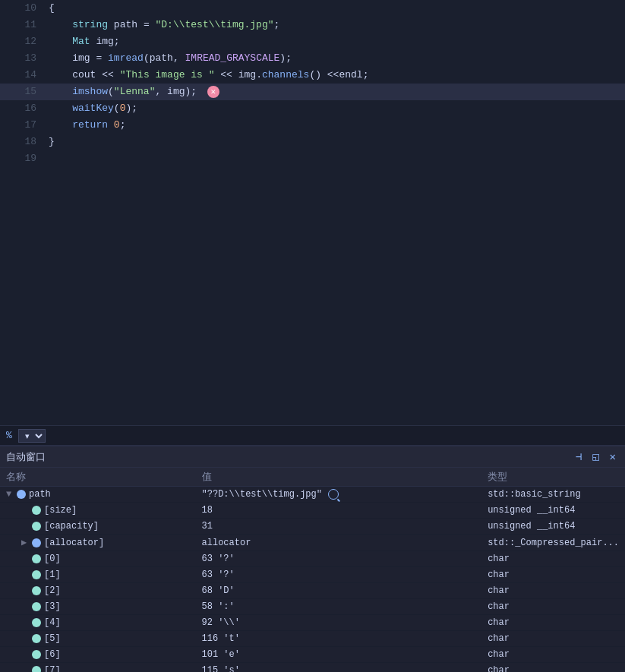 This screenshot has width=625, height=672. What do you see at coordinates (26, 542) in the screenshot?
I see `expand-arrow: ▶` at bounding box center [26, 542].